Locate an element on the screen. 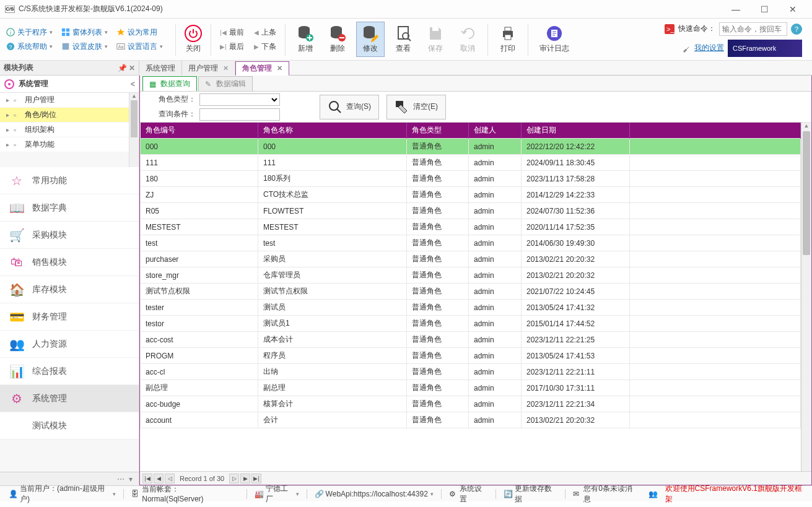 Image resolution: width=812 pixels, height=507 pixels. search-icon is located at coordinates (335, 107).